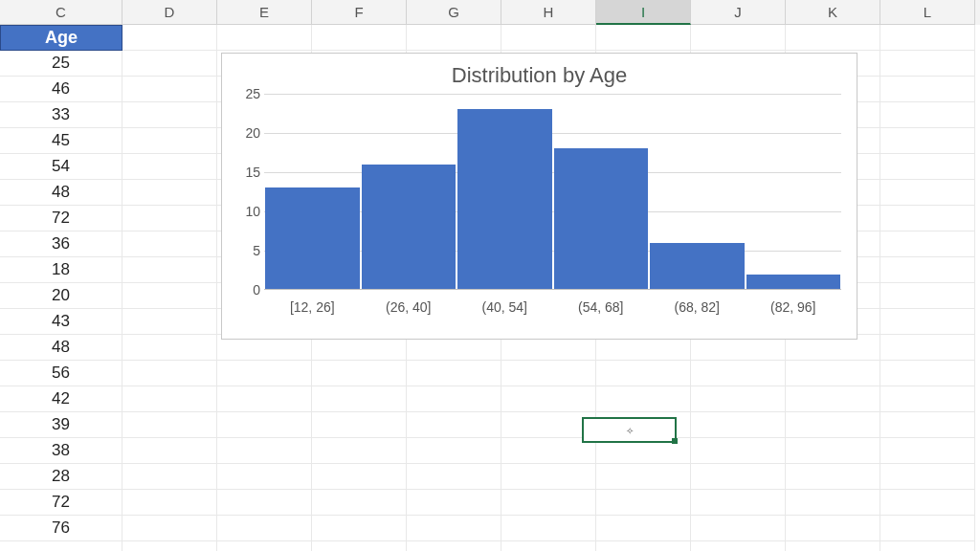  Describe the element at coordinates (61, 166) in the screenshot. I see `data-cell: 54` at that location.